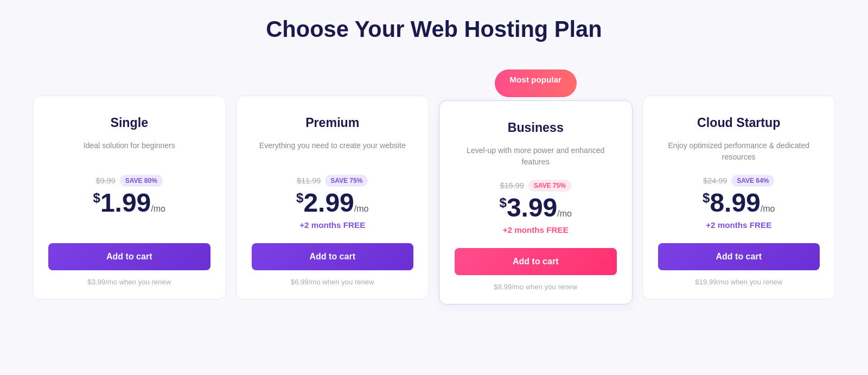 The image size is (868, 375). Describe the element at coordinates (512, 186) in the screenshot. I see `original-price-business: $15.99` at that location.